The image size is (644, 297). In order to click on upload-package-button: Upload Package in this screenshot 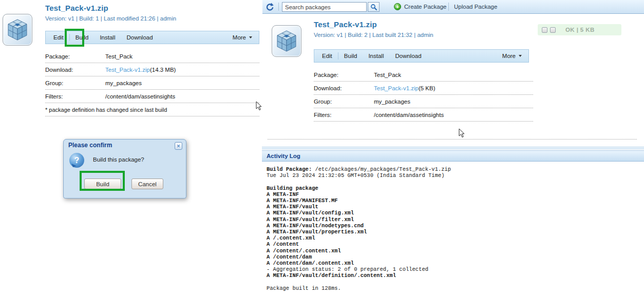, I will do `click(476, 7)`.